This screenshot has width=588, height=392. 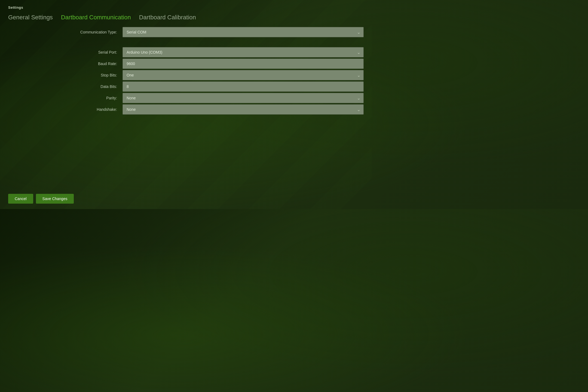 I want to click on handshake-dropdown-container: None XOnXOff RequestToSend RequestToSend…, so click(x=243, y=109).